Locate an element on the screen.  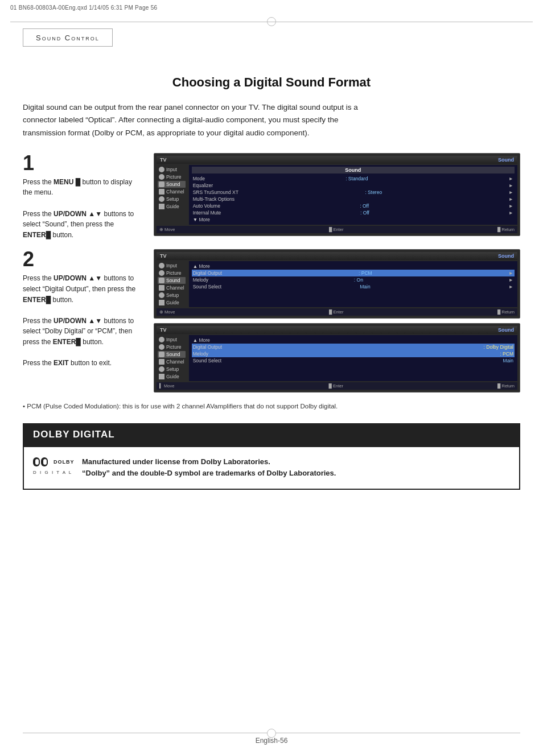
tv2-row-more: ▲ More is located at coordinates (353, 266).